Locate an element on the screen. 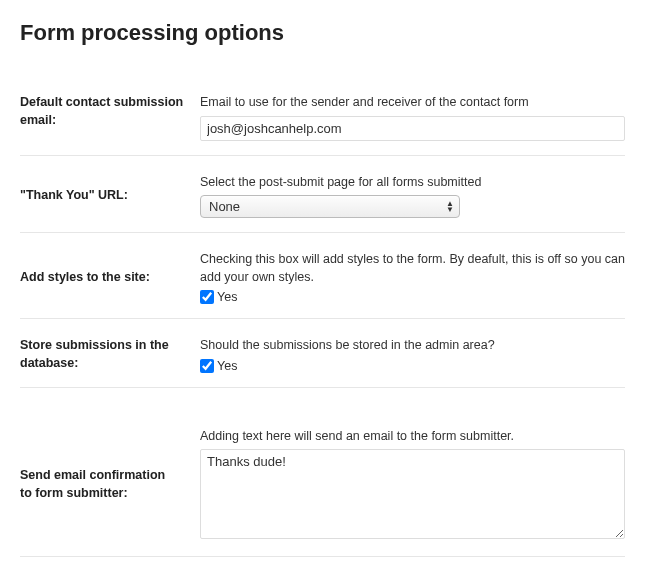 The height and width of the screenshot is (570, 645). row-thankyou-url: "Thank You" URL: Select the post-submit … is located at coordinates (322, 195).